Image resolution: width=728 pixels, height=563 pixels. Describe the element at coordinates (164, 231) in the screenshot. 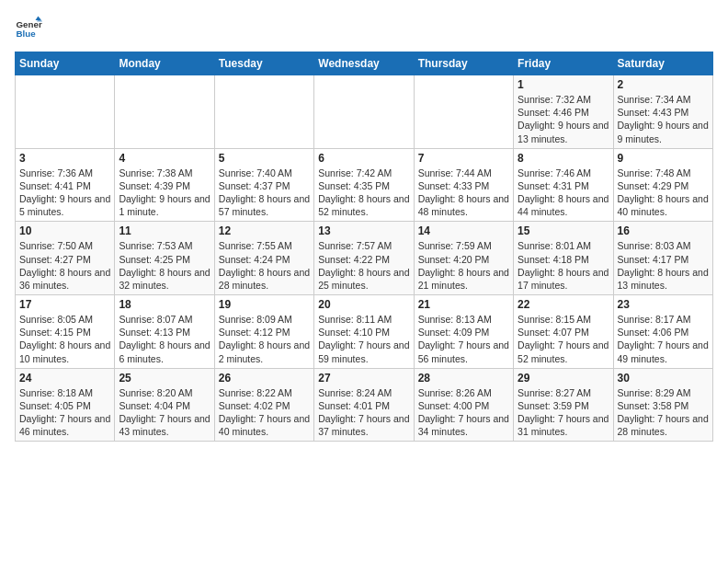

I see `day-number: 11` at that location.